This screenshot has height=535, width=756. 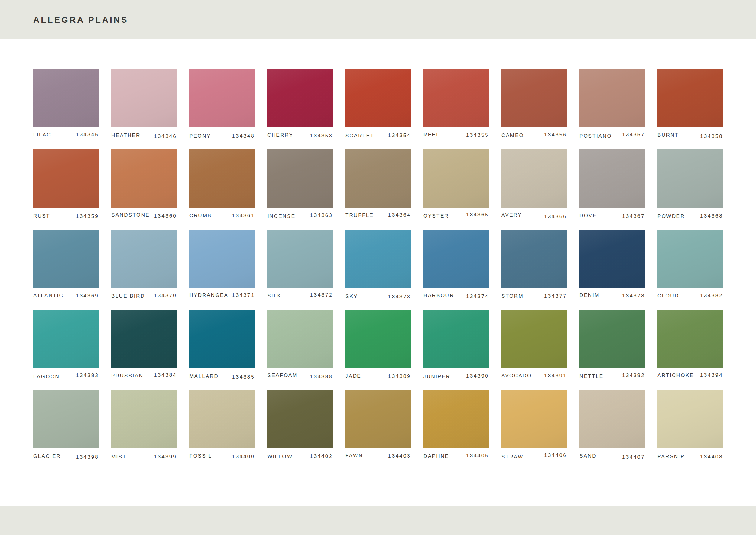 I want to click on swatch-card-fawn: FAWN 134403, so click(x=378, y=424).